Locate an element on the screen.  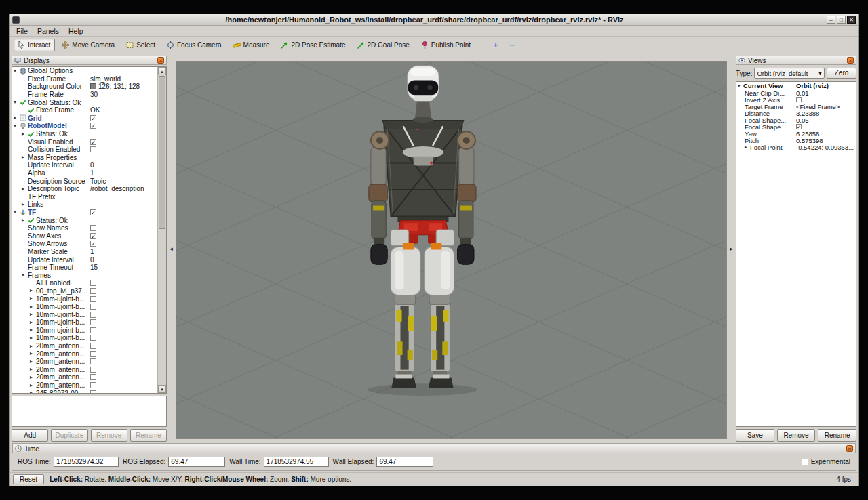
displays-tree-row: Description SourceTopic is located at coordinates (85, 181).